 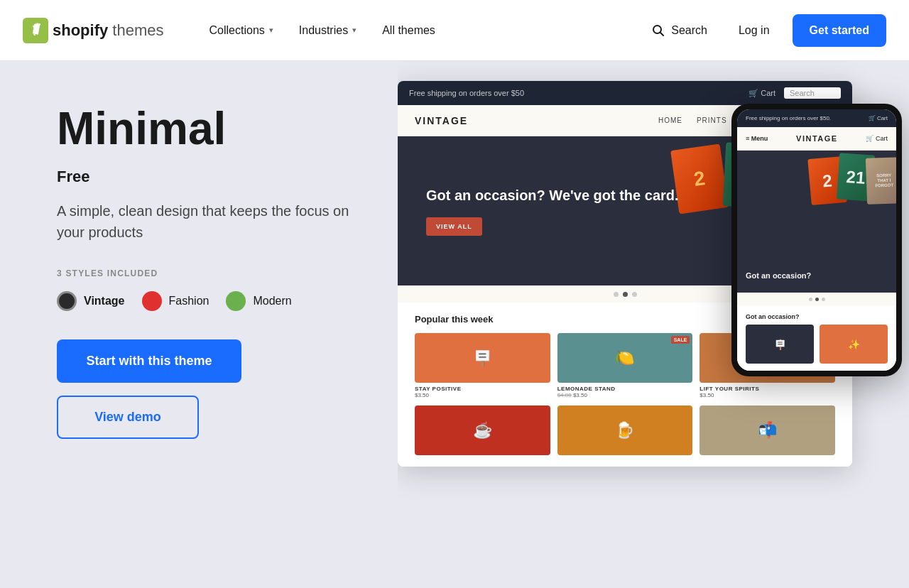 What do you see at coordinates (483, 389) in the screenshot?
I see `product-name-1: STAY POSITIVE` at bounding box center [483, 389].